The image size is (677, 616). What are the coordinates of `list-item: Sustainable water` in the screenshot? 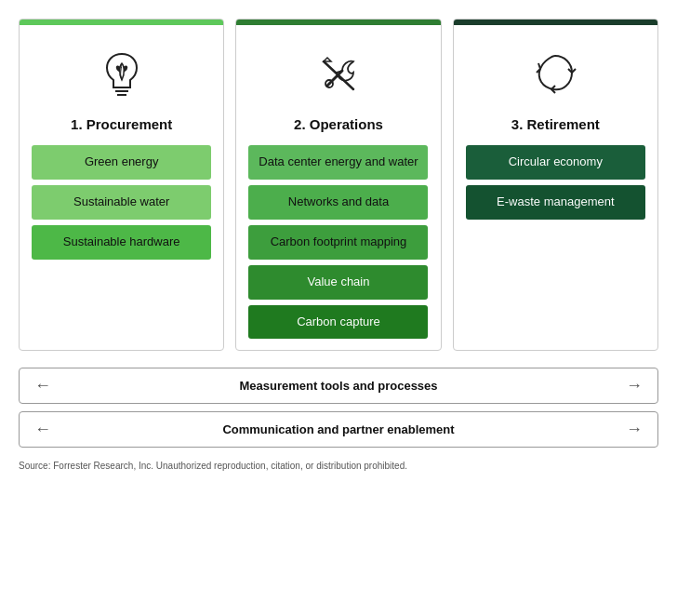 It's located at (121, 203).